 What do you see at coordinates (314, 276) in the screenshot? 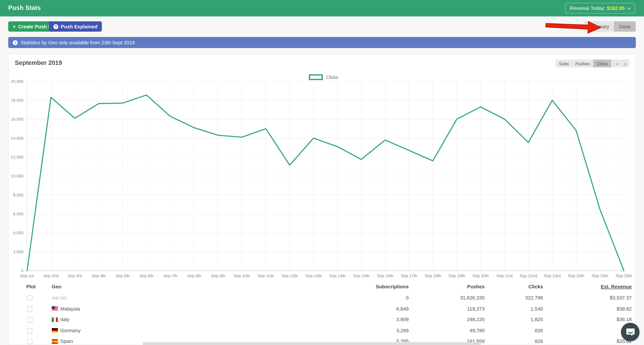
I see `x-axis-tick: Sep 13th` at bounding box center [314, 276].